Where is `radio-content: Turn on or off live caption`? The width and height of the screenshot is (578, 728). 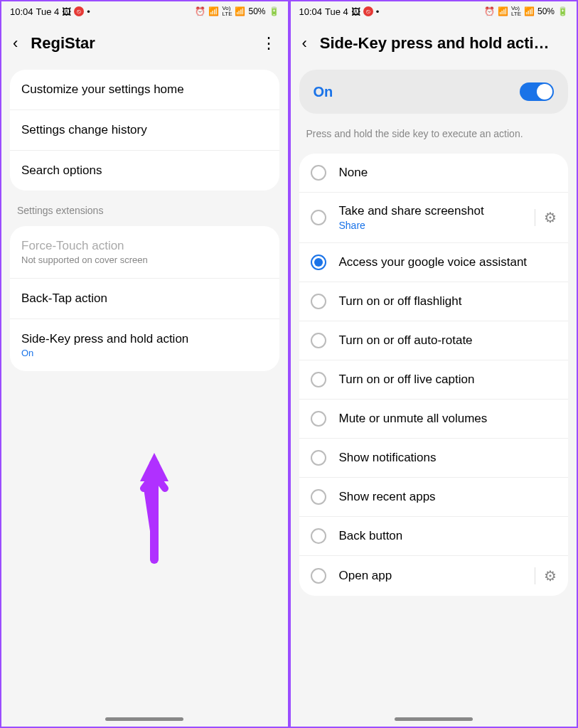
radio-content: Turn on or off live caption is located at coordinates (448, 380).